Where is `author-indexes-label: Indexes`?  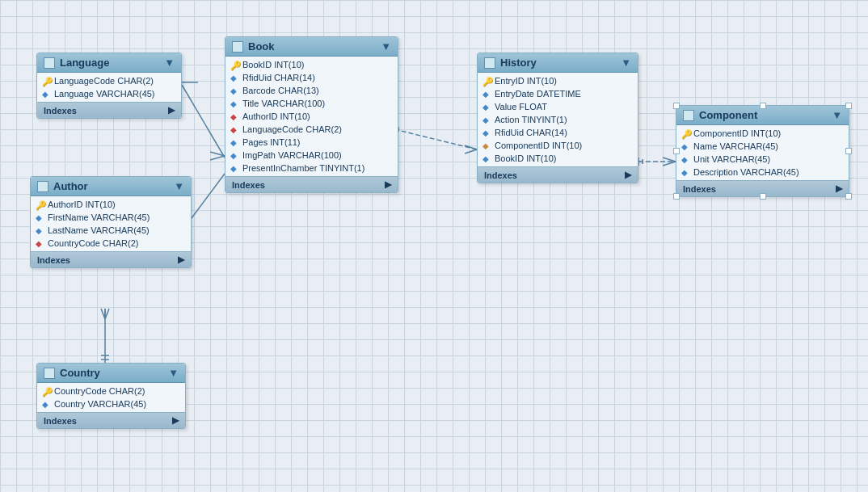
author-indexes-label: Indexes is located at coordinates (53, 260).